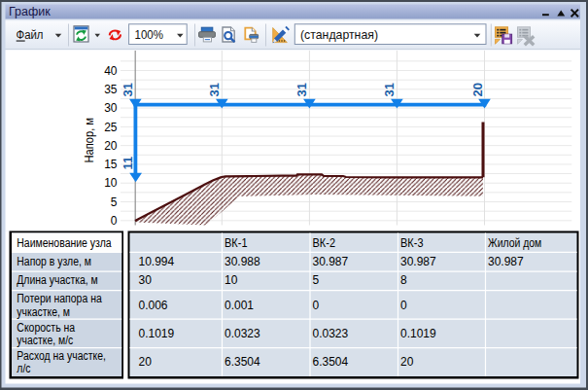  Describe the element at coordinates (111, 127) in the screenshot. I see `svg-text: 25` at that location.